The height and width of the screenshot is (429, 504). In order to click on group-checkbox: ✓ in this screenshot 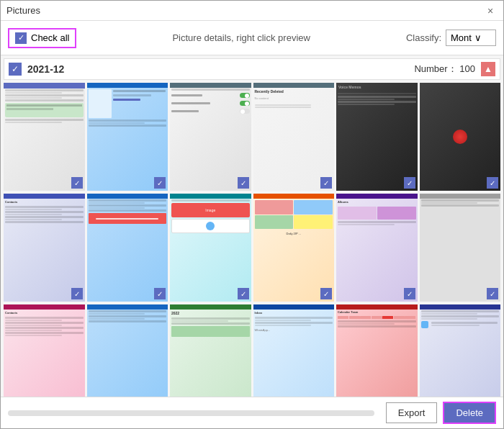, I will do `click(15, 69)`.